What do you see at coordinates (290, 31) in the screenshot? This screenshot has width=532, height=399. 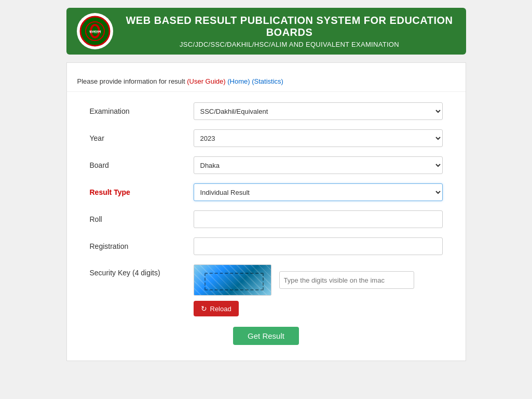 I see `header-text: WEB BASED RESULT PUBLICATION SYSTEM FOR …` at bounding box center [290, 31].